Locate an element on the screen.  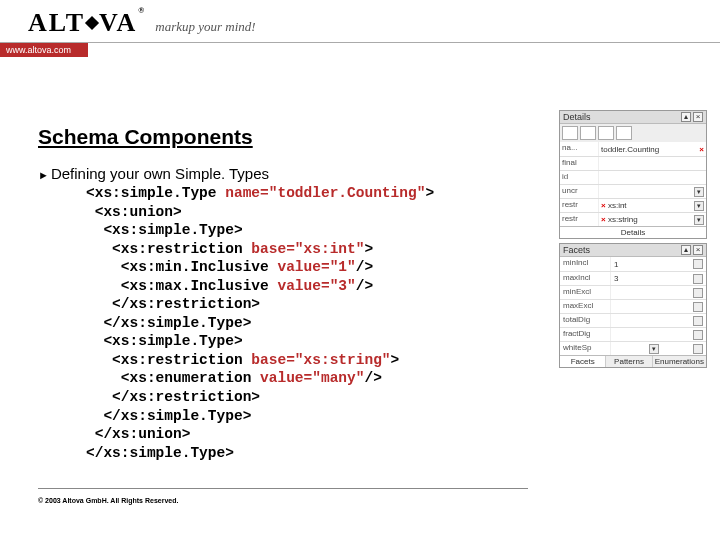
panel-header: Facets ▴ × is located at coordinates (633, 250).